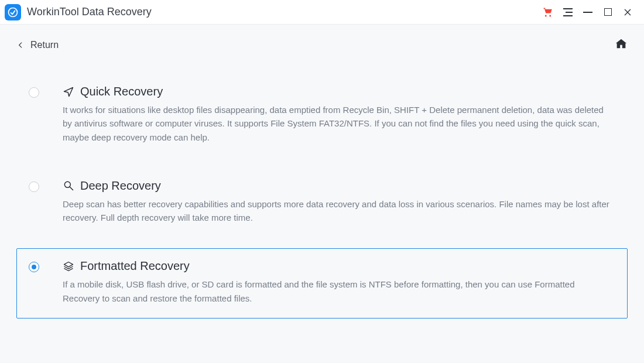  What do you see at coordinates (337, 211) in the screenshot?
I see `option-description: Deep scan has better recovery capabiliti…` at bounding box center [337, 211].